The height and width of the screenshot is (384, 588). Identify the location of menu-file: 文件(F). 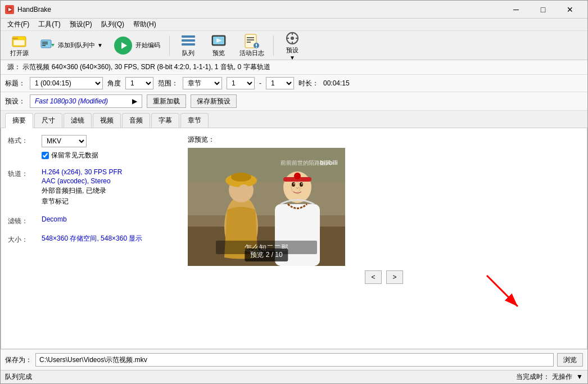
(18, 25).